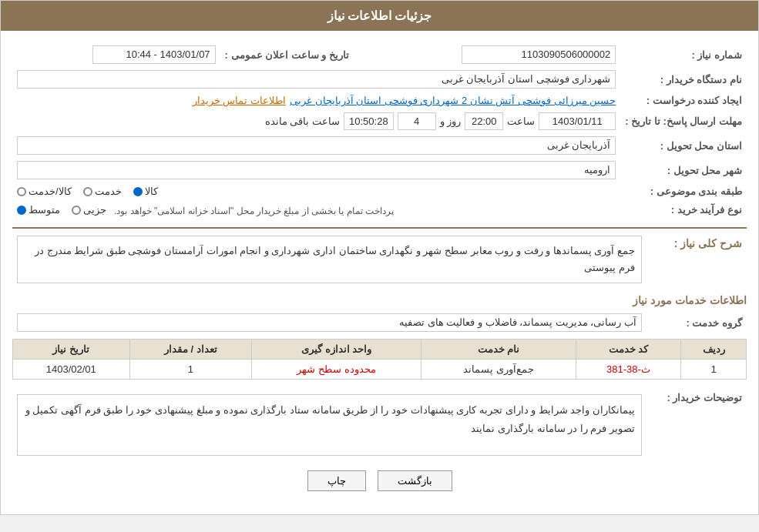 The width and height of the screenshot is (759, 532). What do you see at coordinates (254, 211) in the screenshot?
I see `purchase-note: پرداخت تمام یا بخشی از مبلغ خریدار محل "…` at bounding box center [254, 211].